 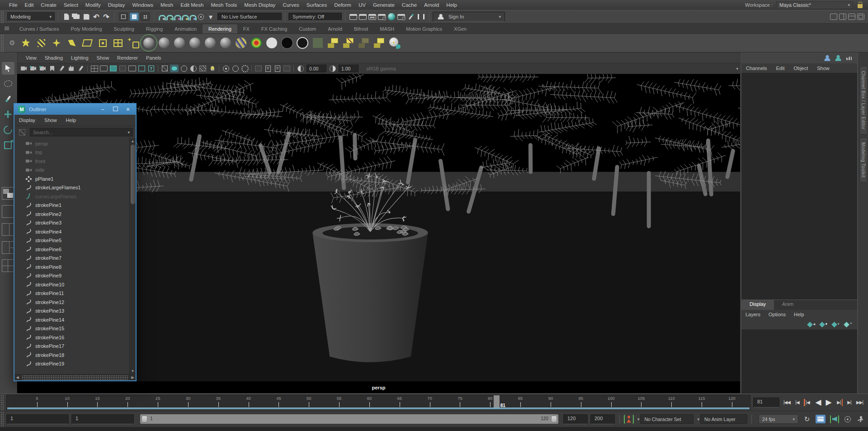 I want to click on single-pane-layout-button, so click(x=8, y=211).